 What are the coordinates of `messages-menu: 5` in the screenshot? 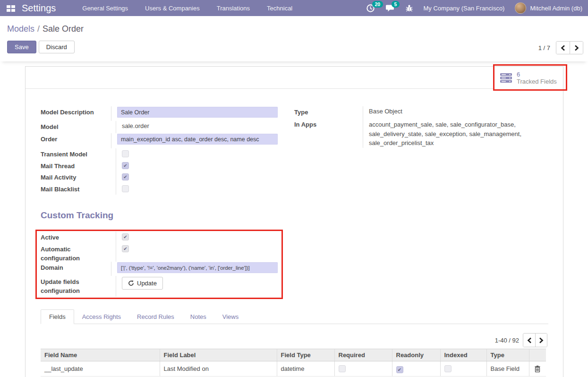 It's located at (390, 8).